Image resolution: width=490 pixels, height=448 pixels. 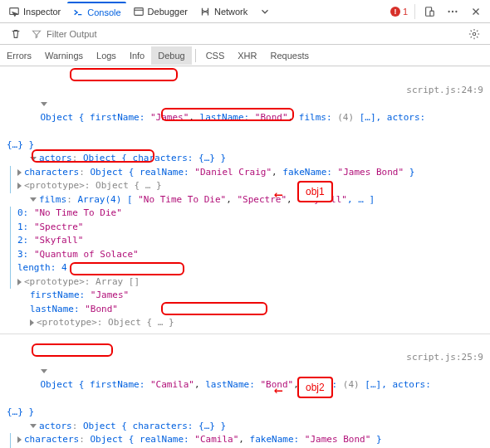 I want to click on tab-css: CSS, so click(x=216, y=56).